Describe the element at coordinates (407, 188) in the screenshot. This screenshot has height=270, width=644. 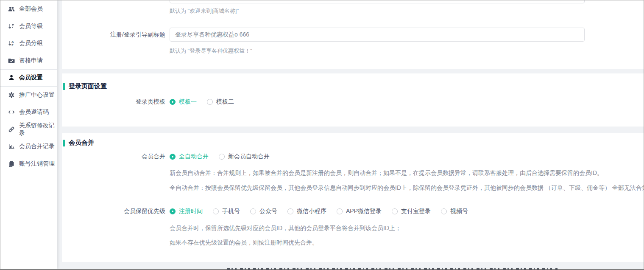
I see `merge-description-line-2: 全自动合并：按照会员保留优先级保留会员，其他会员登录信息自动同步到对应的会员ID…` at that location.